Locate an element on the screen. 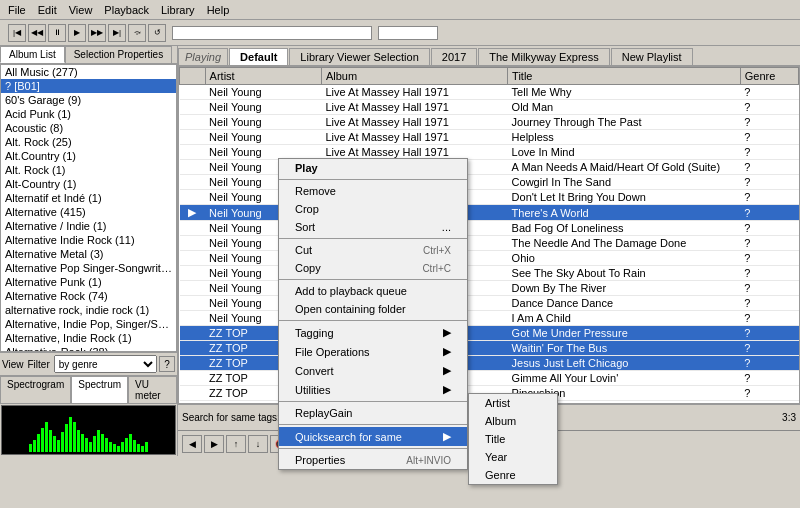  sidebar-item-14: Alternative Pop Singer-Songwriter ( is located at coordinates (88, 268).